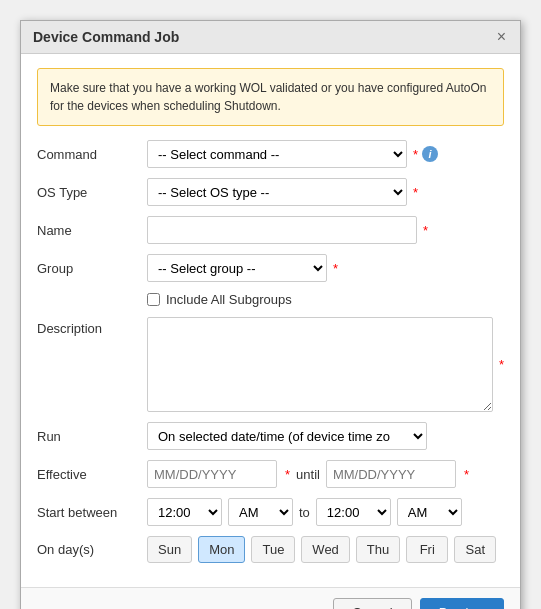  What do you see at coordinates (326, 550) in the screenshot?
I see `day-wed: Wed` at bounding box center [326, 550].